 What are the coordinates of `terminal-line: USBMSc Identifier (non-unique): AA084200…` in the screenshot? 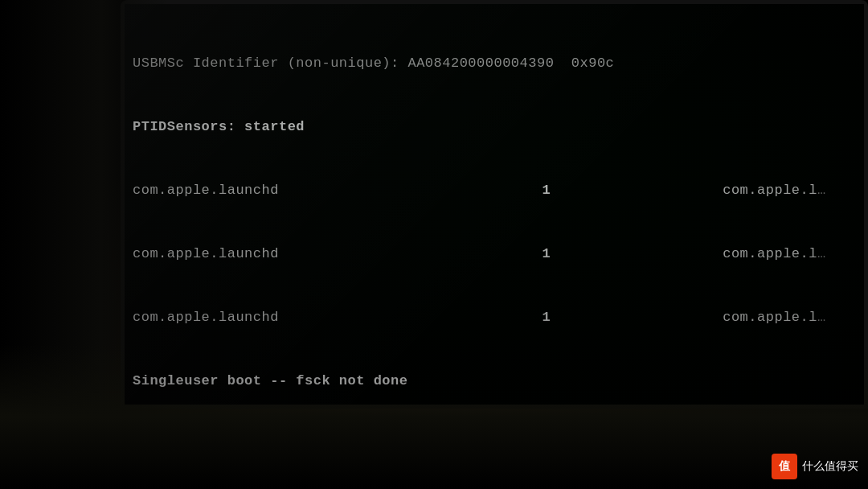 It's located at (494, 64).